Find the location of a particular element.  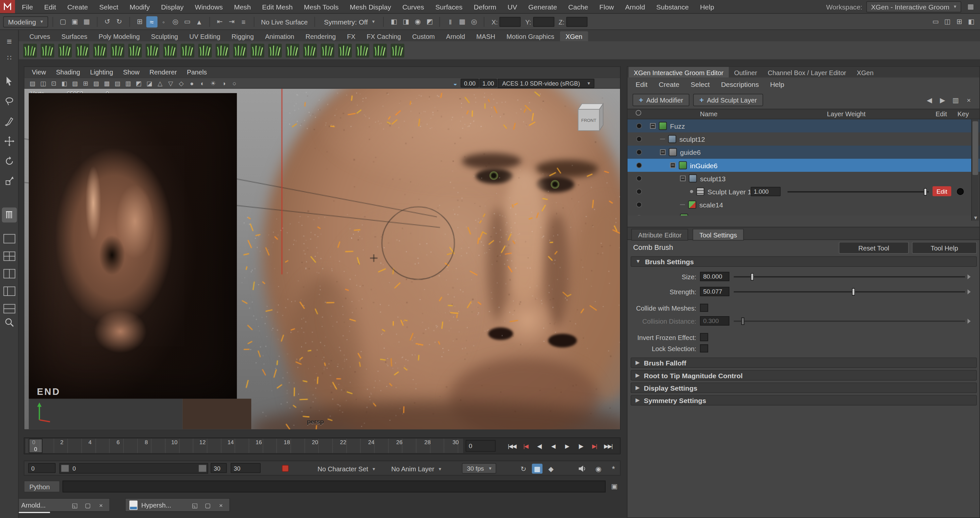

section-symmetry-settings: ▶ Symmetry Settings is located at coordinates (804, 400).